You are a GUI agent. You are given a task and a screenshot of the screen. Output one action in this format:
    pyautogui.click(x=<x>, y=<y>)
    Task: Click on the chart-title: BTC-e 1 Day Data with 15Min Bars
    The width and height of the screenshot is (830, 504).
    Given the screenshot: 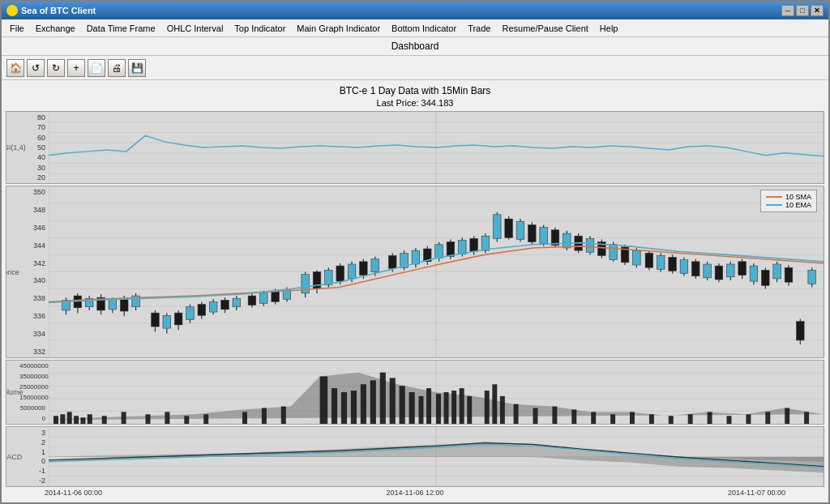 What is the action you would take?
    pyautogui.click(x=415, y=89)
    